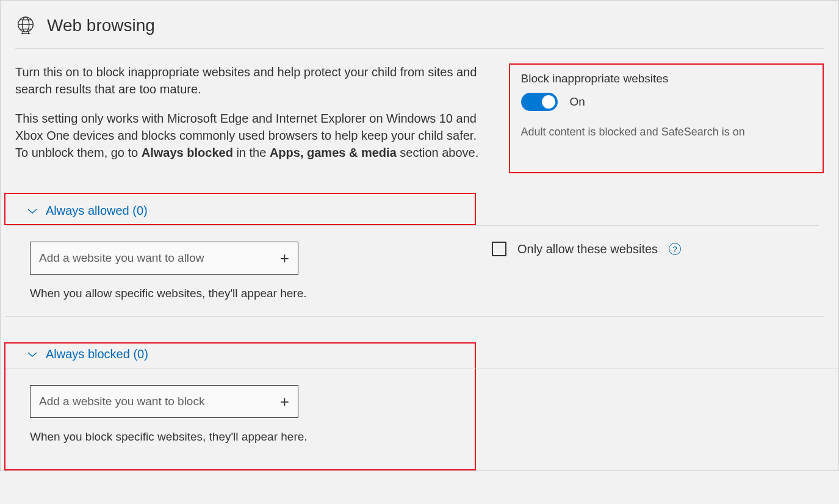 The height and width of the screenshot is (504, 839). Describe the element at coordinates (420, 24) in the screenshot. I see `page-header: Web browsing` at that location.